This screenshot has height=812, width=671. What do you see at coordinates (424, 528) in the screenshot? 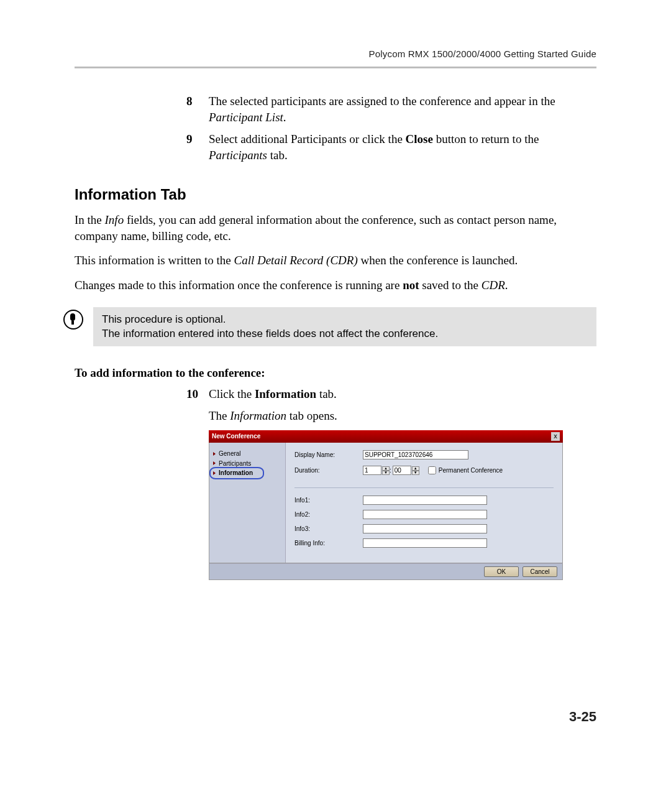
I see `info3-row: Info3:` at bounding box center [424, 528].